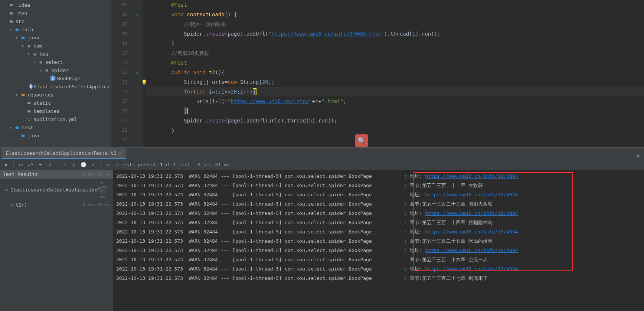 This screenshot has width=644, height=311. I want to click on tree-item: ▾🖿java, so click(56, 37).